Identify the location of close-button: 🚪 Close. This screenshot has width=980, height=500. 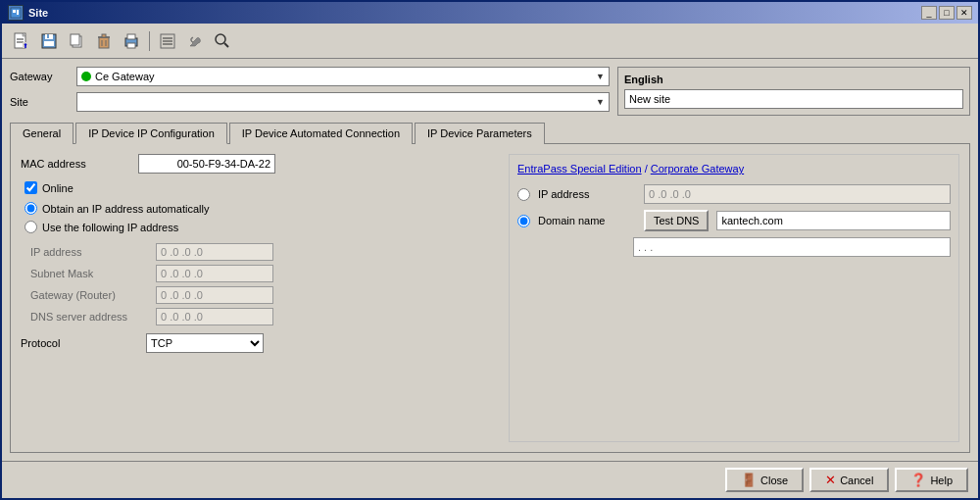
(764, 480).